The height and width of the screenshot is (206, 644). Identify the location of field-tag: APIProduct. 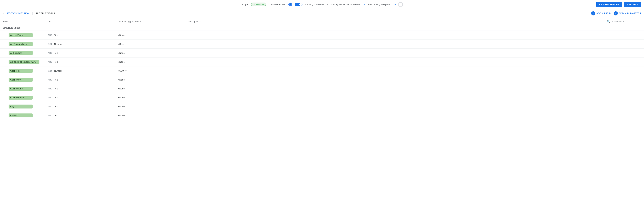
(20, 53).